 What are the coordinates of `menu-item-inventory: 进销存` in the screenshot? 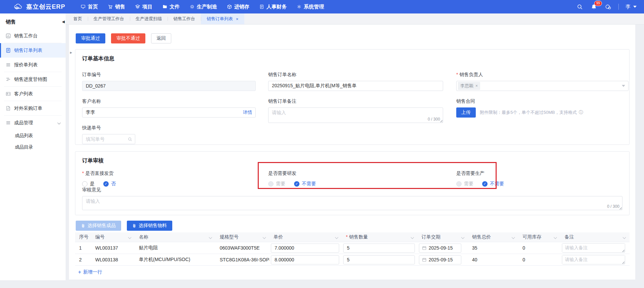 It's located at (238, 7).